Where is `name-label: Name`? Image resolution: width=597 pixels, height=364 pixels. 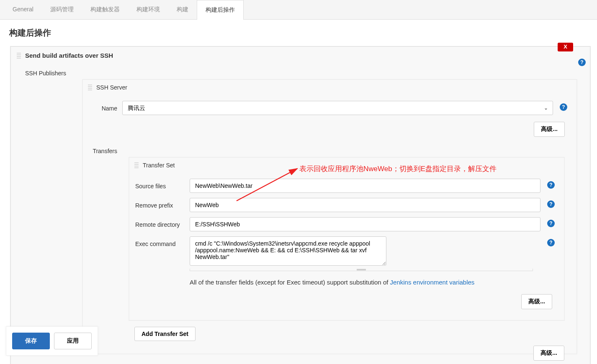 name-label: Name is located at coordinates (106, 106).